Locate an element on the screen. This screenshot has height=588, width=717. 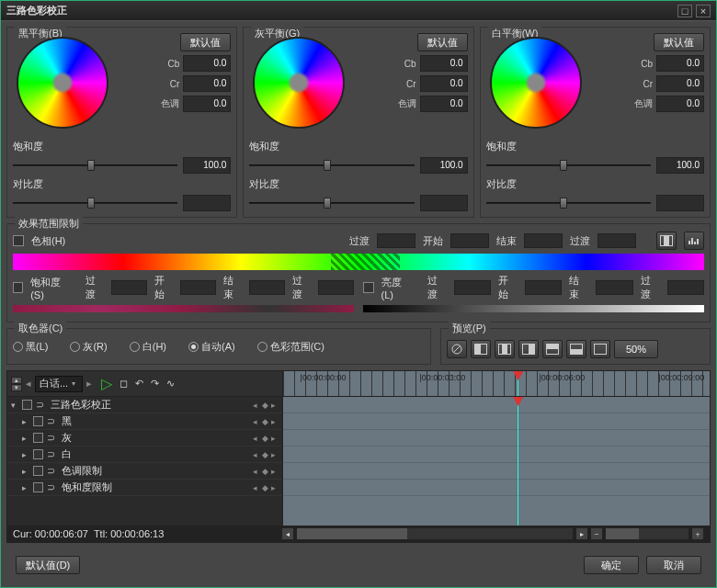
picker-radio-2: 白(H) is located at coordinates (148, 347).